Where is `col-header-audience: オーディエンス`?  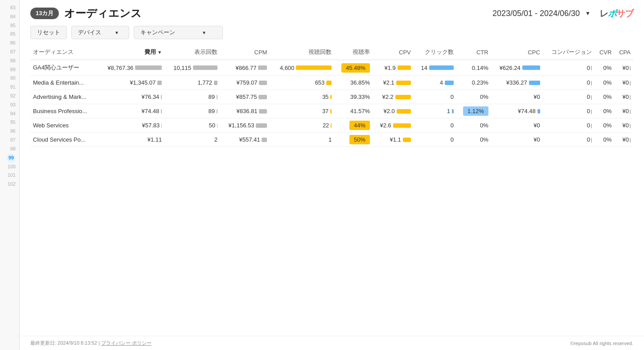
col-header-audience: オーディエンス is located at coordinates (64, 53).